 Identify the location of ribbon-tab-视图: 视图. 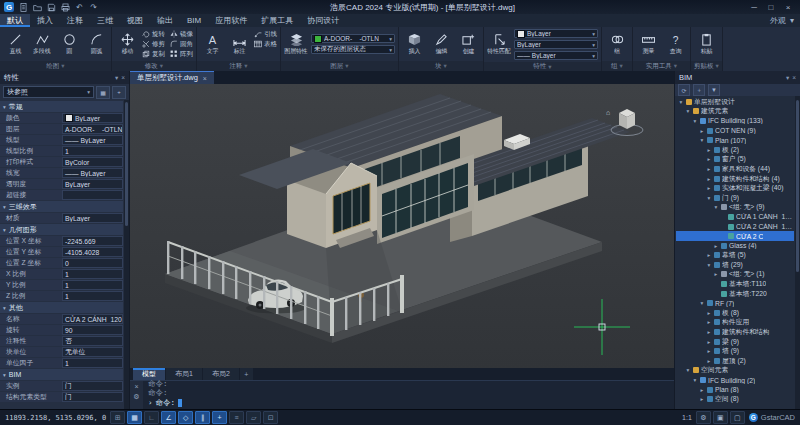
(135, 20).